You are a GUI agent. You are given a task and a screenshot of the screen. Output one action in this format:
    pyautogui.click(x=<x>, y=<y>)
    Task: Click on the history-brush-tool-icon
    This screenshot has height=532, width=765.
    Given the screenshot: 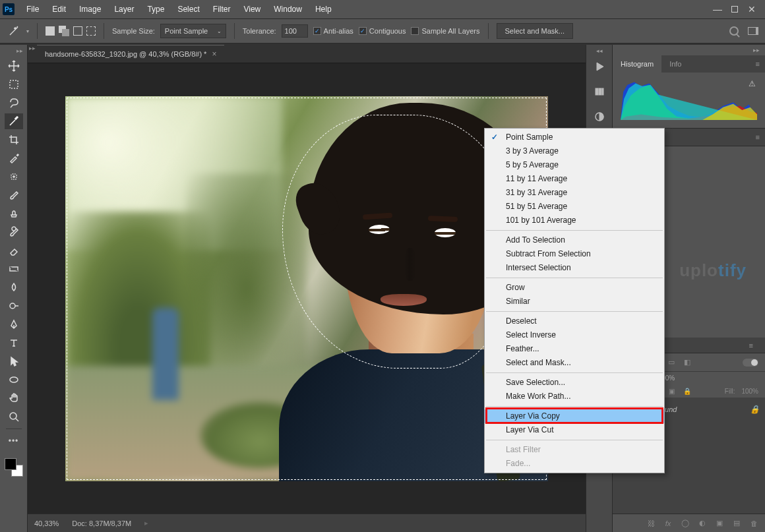 What is the action you would take?
    pyautogui.click(x=14, y=232)
    